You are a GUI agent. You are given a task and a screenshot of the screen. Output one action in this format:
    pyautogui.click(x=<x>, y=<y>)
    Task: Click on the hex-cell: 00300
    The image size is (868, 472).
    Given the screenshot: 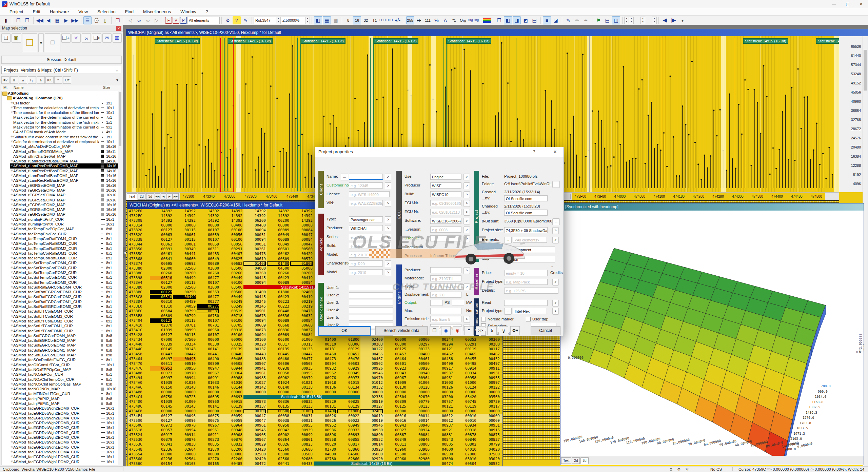 What is the action you would take?
    pyautogui.click(x=395, y=345)
    